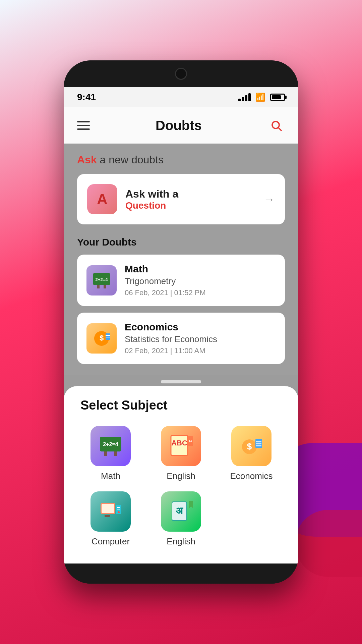 This screenshot has height=644, width=362. I want to click on economics-doubt-date: 02 Feb, 2021 | 11:00 AM, so click(200, 351).